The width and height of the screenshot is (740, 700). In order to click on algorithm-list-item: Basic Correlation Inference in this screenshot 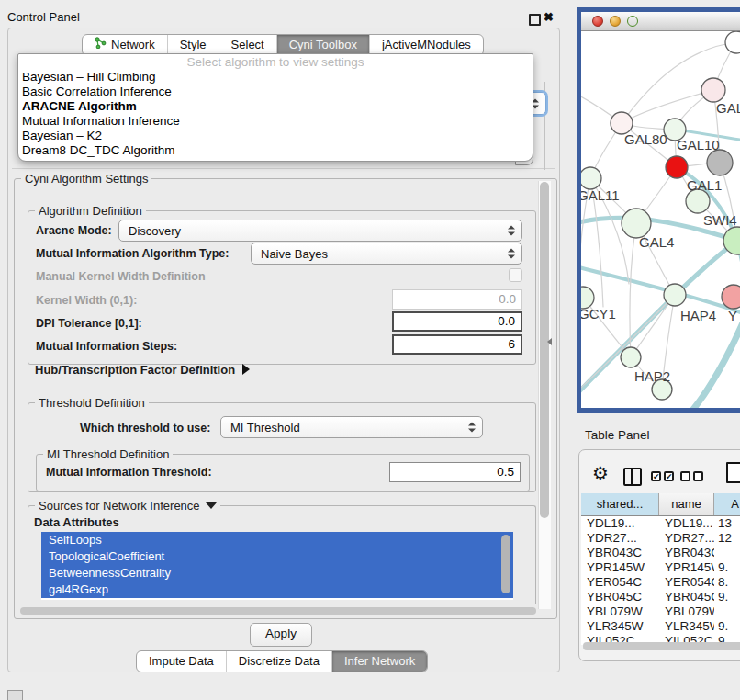, I will do `click(275, 92)`.